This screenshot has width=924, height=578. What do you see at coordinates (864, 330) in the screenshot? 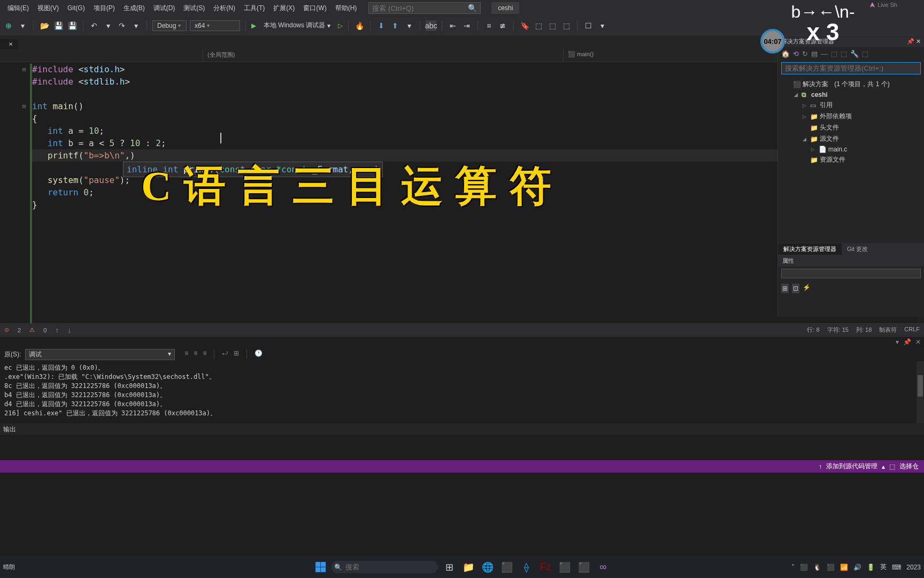
I see `status-col: 列: 18` at bounding box center [864, 330].